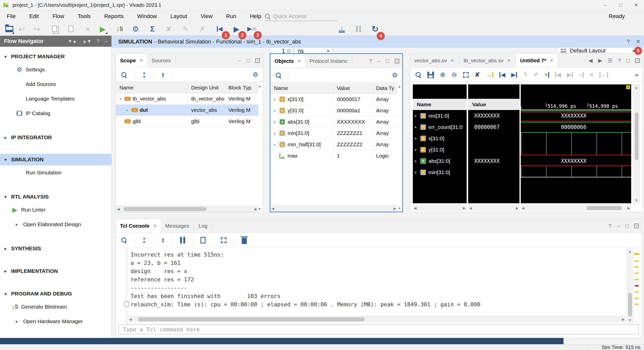 The width and height of the screenshot is (644, 350). Describe the element at coordinates (334, 111) in the screenshot. I see `object-row-y: ▸Iy[31:0] 000000a1 Array` at that location.